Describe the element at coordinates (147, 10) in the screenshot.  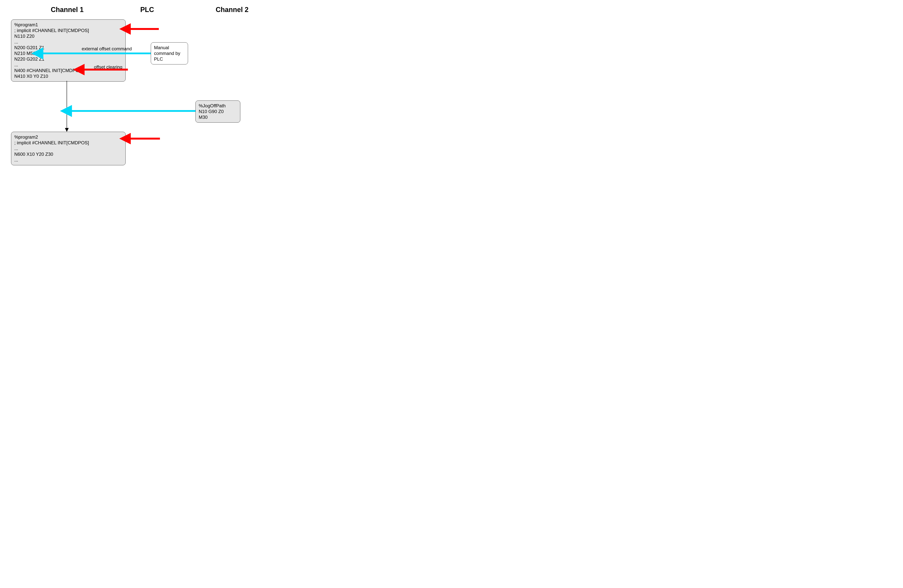
I see `heading-plc: PLC` at that location.